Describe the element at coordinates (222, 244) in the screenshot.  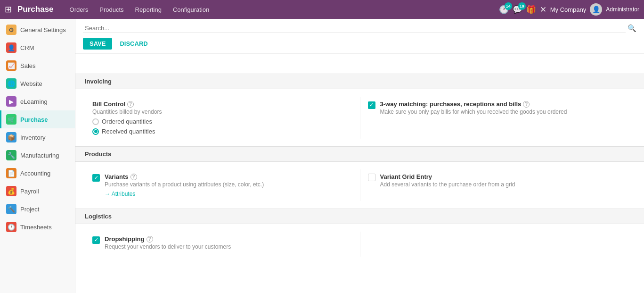
I see `dropshipping-row: ✓ Dropshipping ? Request your vendors to…` at that location.